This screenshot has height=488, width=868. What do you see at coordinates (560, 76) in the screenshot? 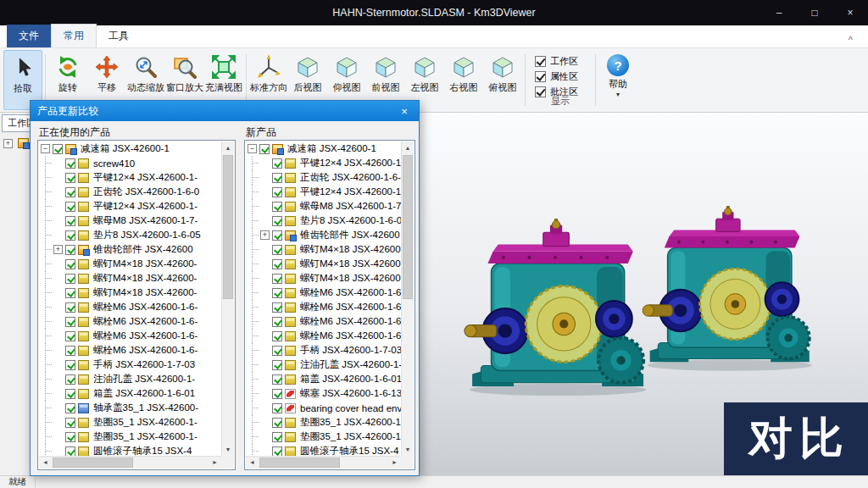
I see `properties-checkbox-row: 属性区` at bounding box center [560, 76].